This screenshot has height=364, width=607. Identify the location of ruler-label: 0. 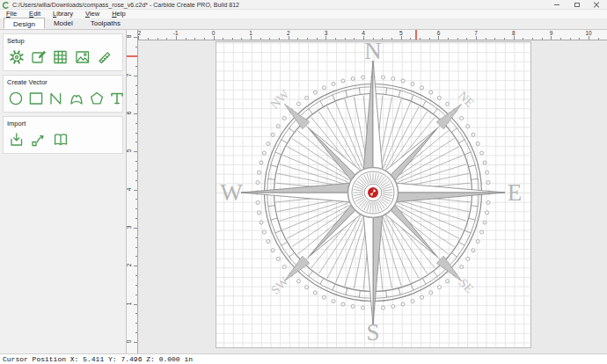
(129, 341).